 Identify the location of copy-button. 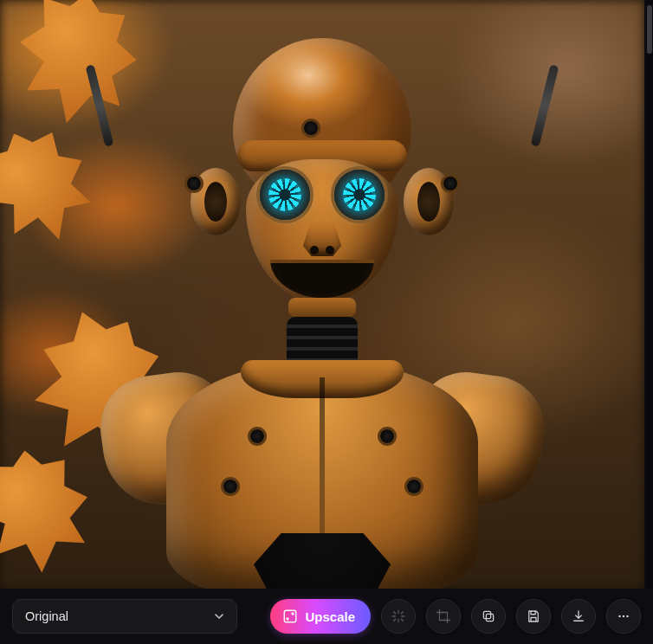
(488, 616).